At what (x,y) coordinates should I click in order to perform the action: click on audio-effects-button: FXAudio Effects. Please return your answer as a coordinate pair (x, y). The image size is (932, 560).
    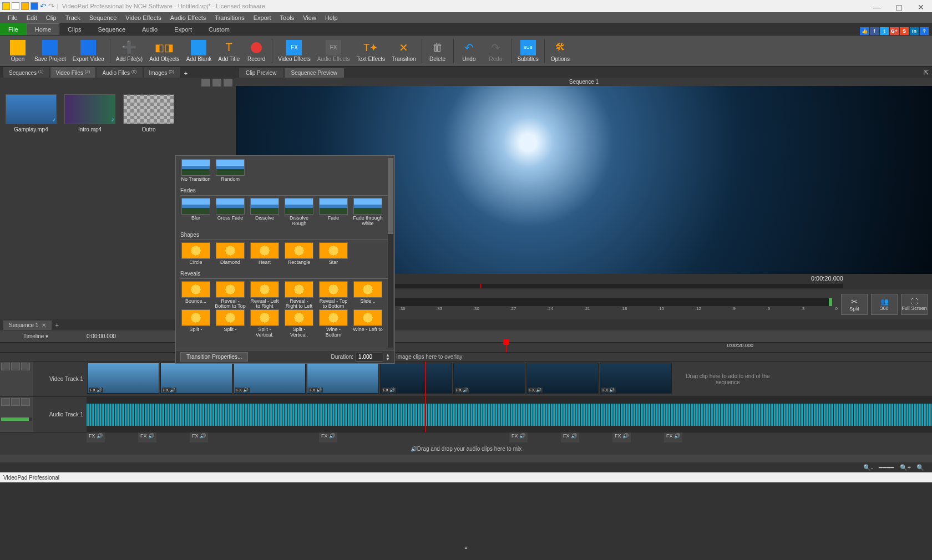
    Looking at the image, I should click on (334, 51).